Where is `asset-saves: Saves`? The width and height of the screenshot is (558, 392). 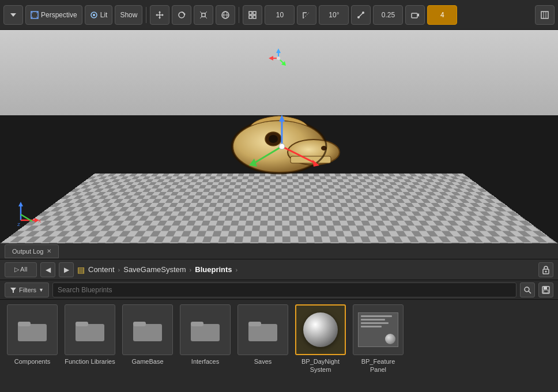 asset-saves: Saves is located at coordinates (263, 335).